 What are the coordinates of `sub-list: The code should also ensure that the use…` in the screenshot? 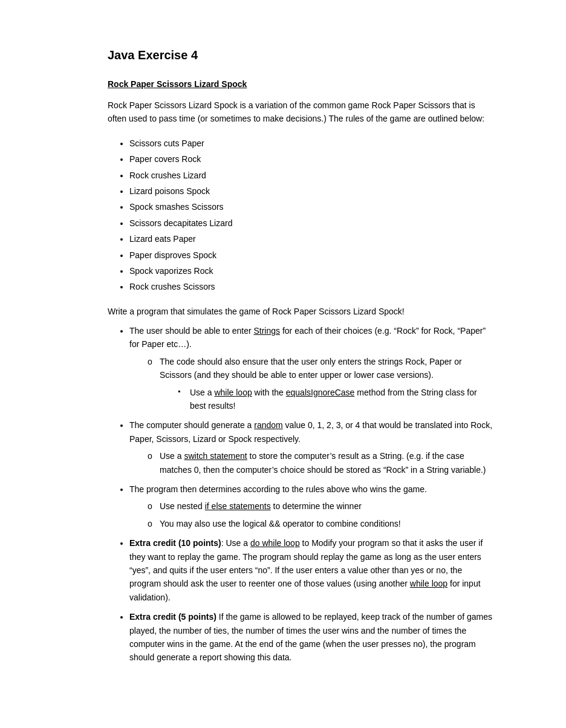 It's located at (321, 384).